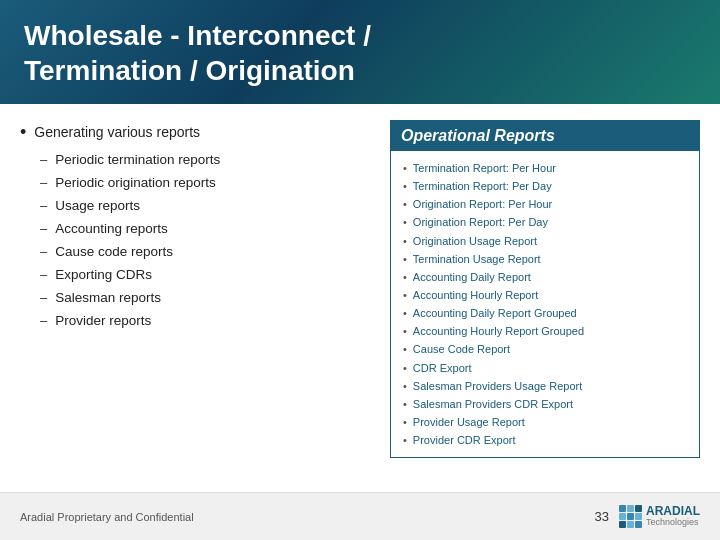 The height and width of the screenshot is (540, 720). I want to click on page-title: Wholesale - Interconnect / Termination /…, so click(360, 53).